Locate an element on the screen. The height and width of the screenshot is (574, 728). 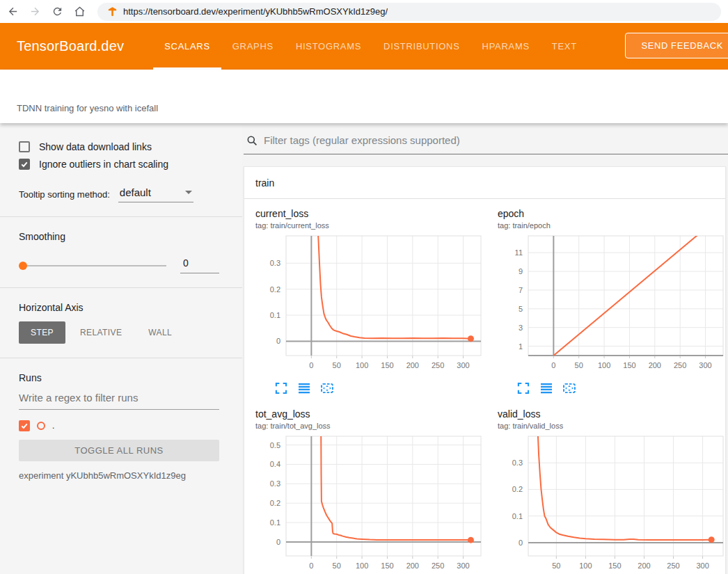
tab-text: TEXT is located at coordinates (564, 46).